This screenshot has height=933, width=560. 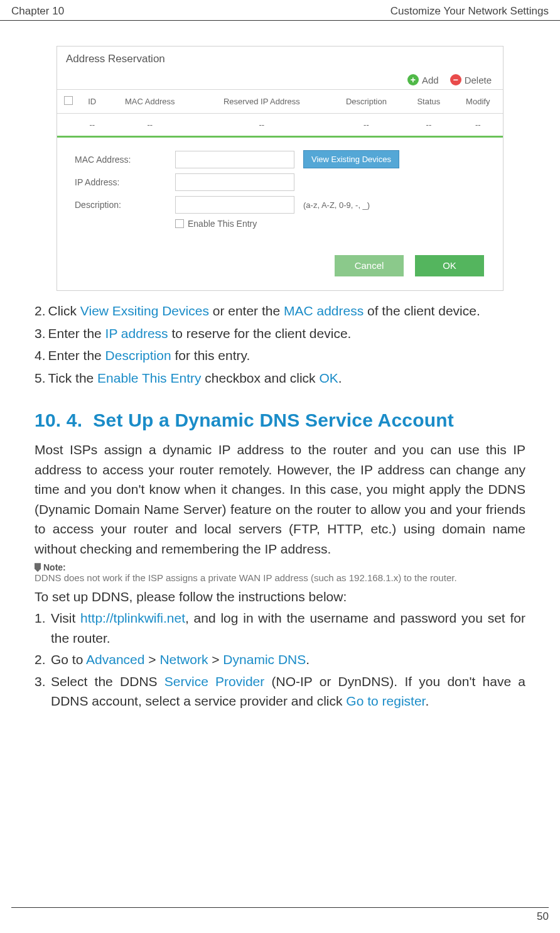 What do you see at coordinates (478, 80) in the screenshot?
I see `delete-label: Delete` at bounding box center [478, 80].